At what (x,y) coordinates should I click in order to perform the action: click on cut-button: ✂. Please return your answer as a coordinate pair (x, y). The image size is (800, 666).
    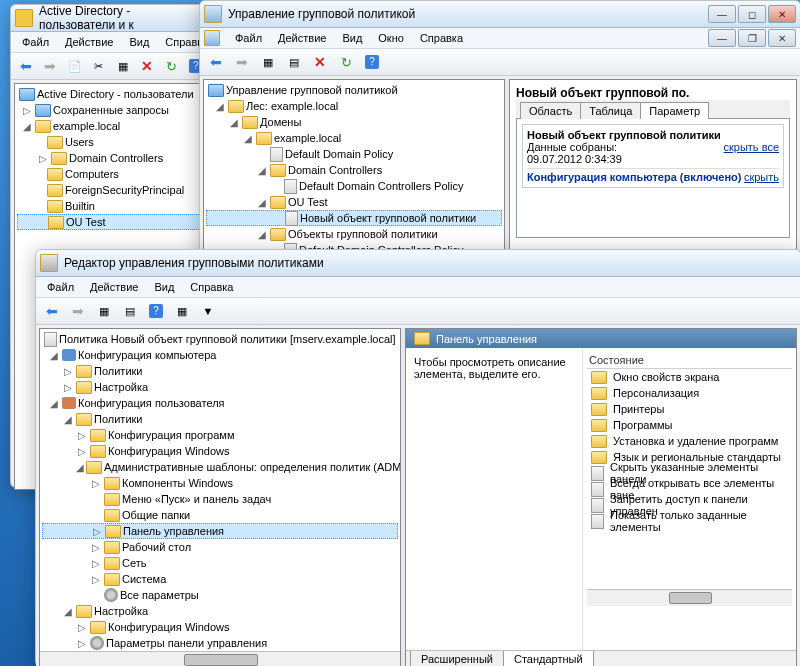
    Looking at the image, I should click on (99, 66).